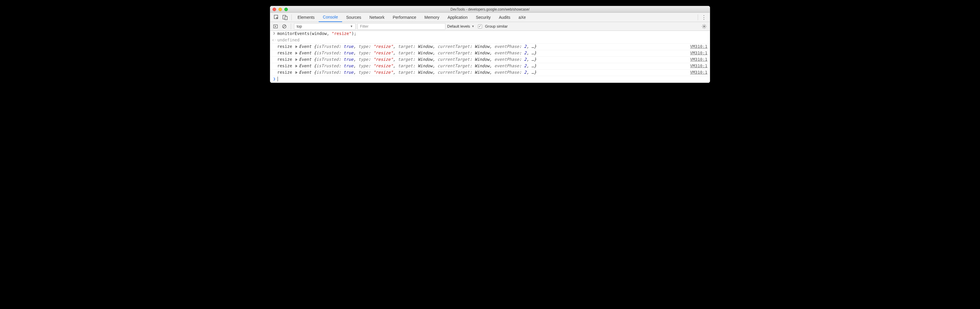 The width and height of the screenshot is (980, 309). I want to click on context-selector-value: top, so click(299, 26).